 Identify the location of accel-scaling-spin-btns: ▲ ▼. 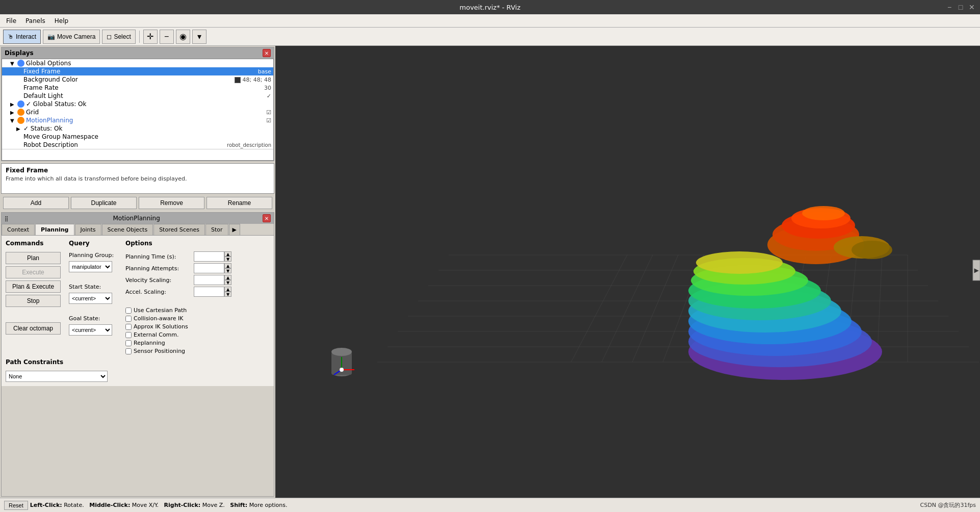
(228, 292).